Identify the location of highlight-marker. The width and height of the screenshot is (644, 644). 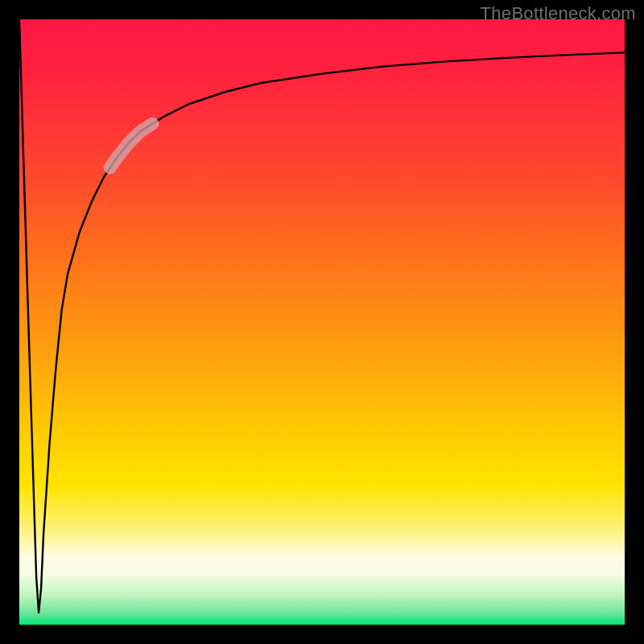
(132, 147).